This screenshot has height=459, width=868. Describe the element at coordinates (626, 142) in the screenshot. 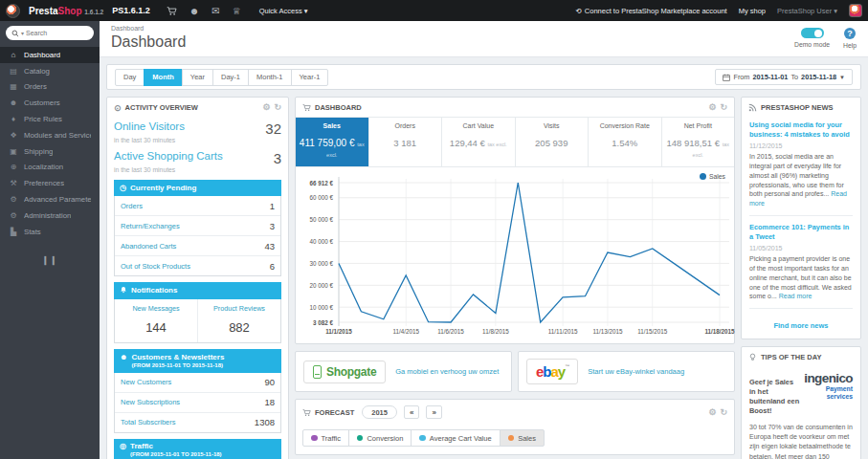

I see `kpi-conversion-rate: Conversion Rate 1.54%` at that location.